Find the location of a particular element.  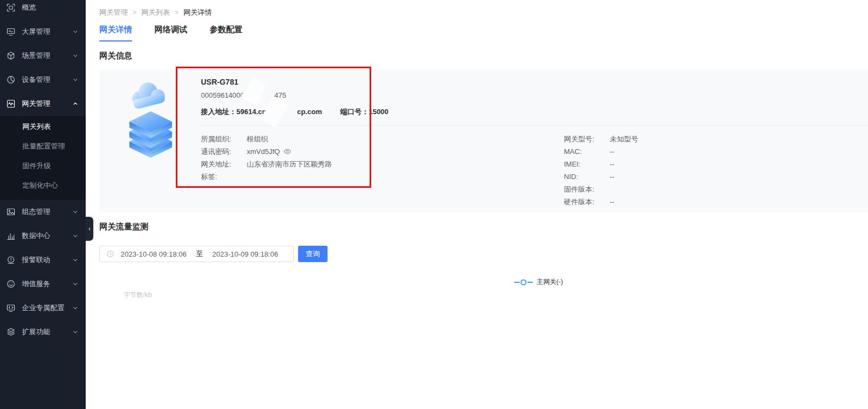

field-row-mac: MAC: -- is located at coordinates (716, 152).